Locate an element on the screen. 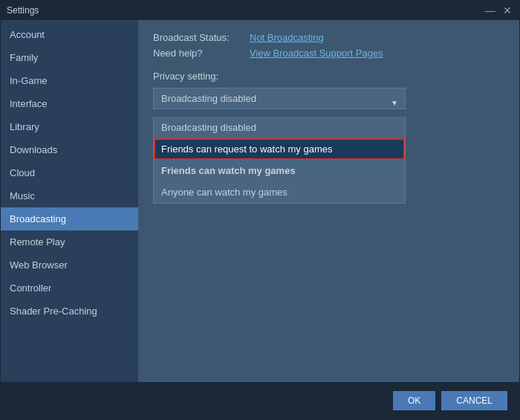 This screenshot has height=420, width=520. option-broadcasting-disabled: Broadcasting disabled is located at coordinates (279, 128).